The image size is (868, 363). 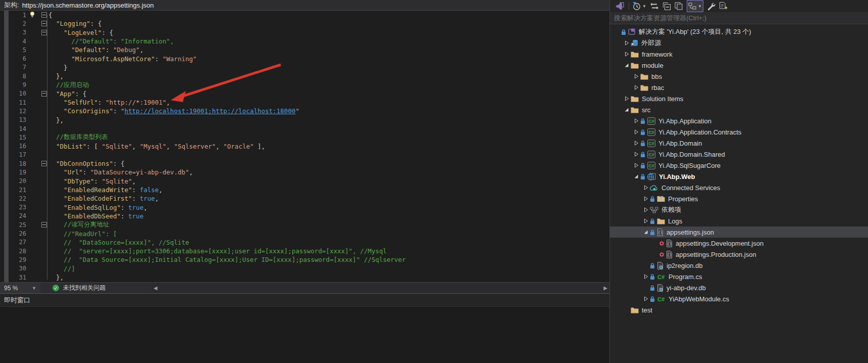 What do you see at coordinates (711, 6) in the screenshot?
I see `wrench-icon` at bounding box center [711, 6].